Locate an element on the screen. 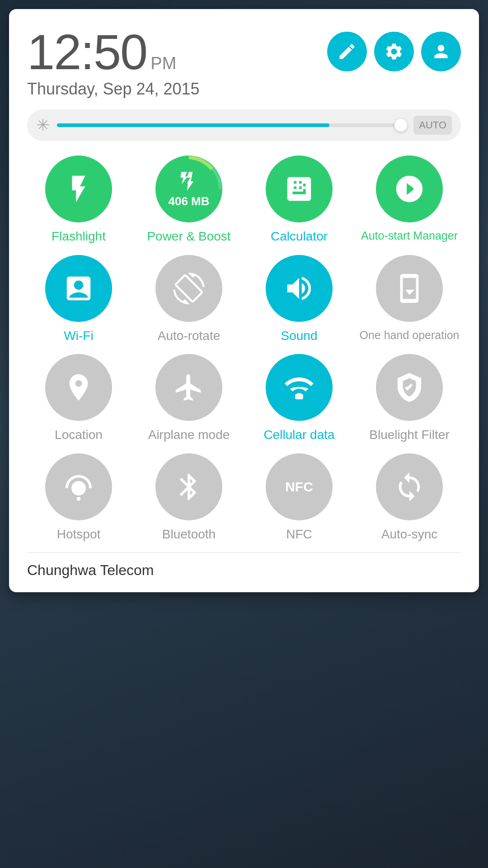 This screenshot has width=488, height=868. profile-icon is located at coordinates (441, 52).